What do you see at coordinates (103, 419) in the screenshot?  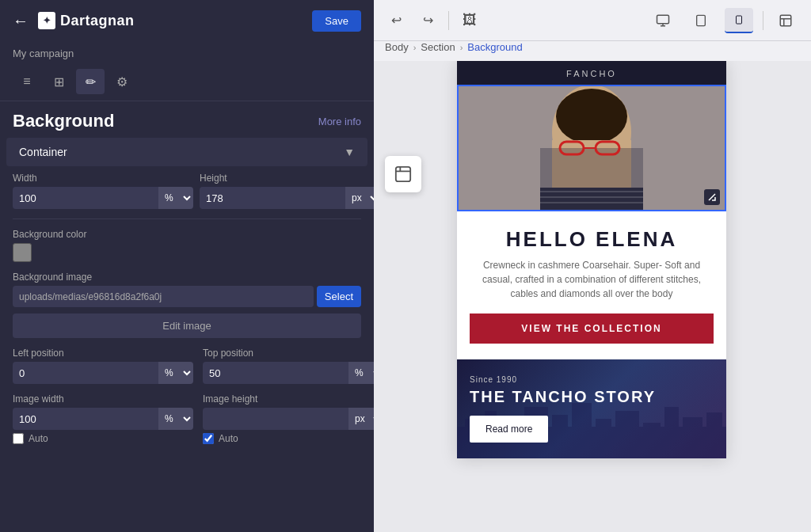 I see `img-width-field: Image width %px Auto` at bounding box center [103, 419].